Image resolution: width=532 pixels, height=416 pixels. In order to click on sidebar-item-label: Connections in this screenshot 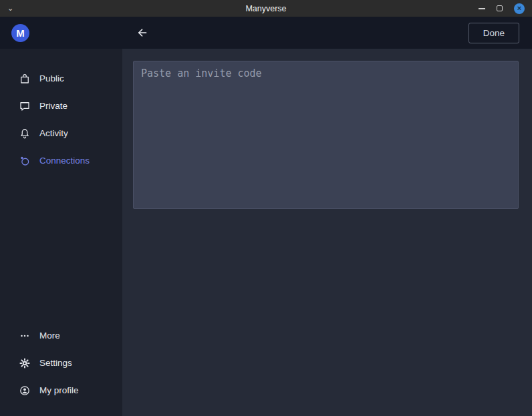, I will do `click(64, 160)`.